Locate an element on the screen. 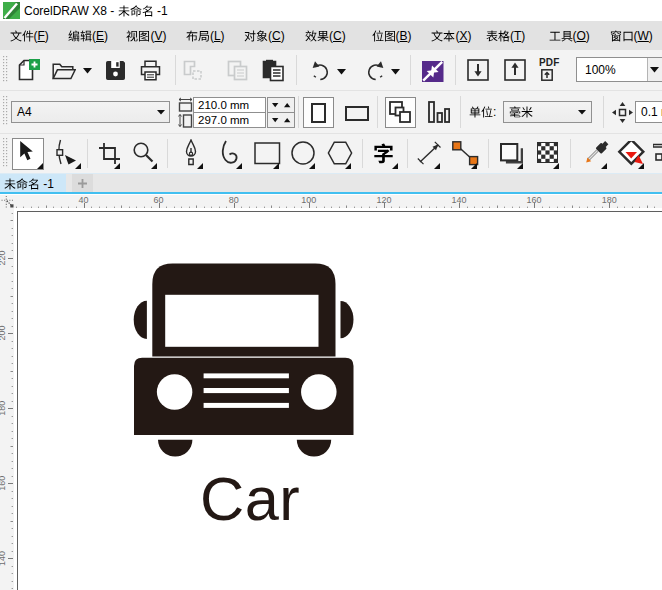 The image size is (662, 590). svg-text: 100 is located at coordinates (308, 200).